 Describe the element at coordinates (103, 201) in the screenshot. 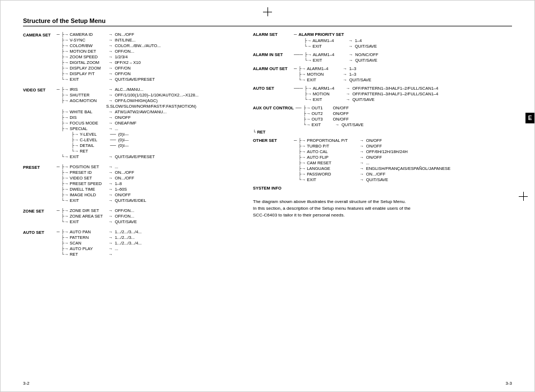

I see `list-item: └→ EXIT → QUIT/SAVE/DEL` at that location.